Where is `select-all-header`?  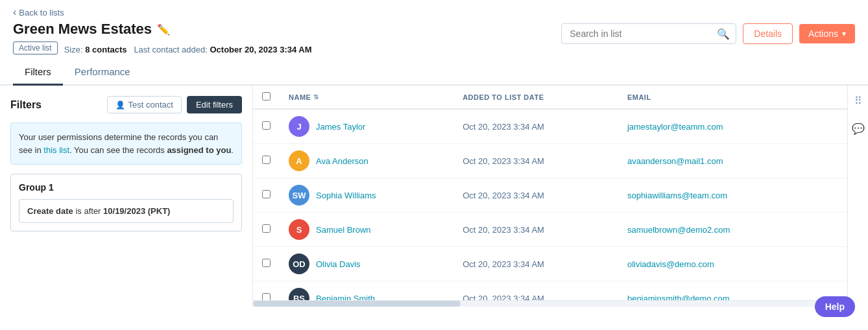 select-all-header is located at coordinates (266, 97).